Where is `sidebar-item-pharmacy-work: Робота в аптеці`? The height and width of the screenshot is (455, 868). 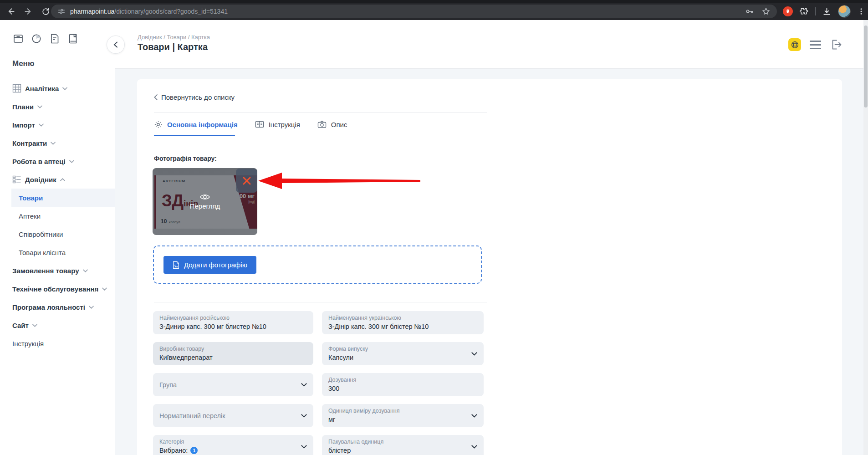 sidebar-item-pharmacy-work: Робота в аптеці is located at coordinates (57, 161).